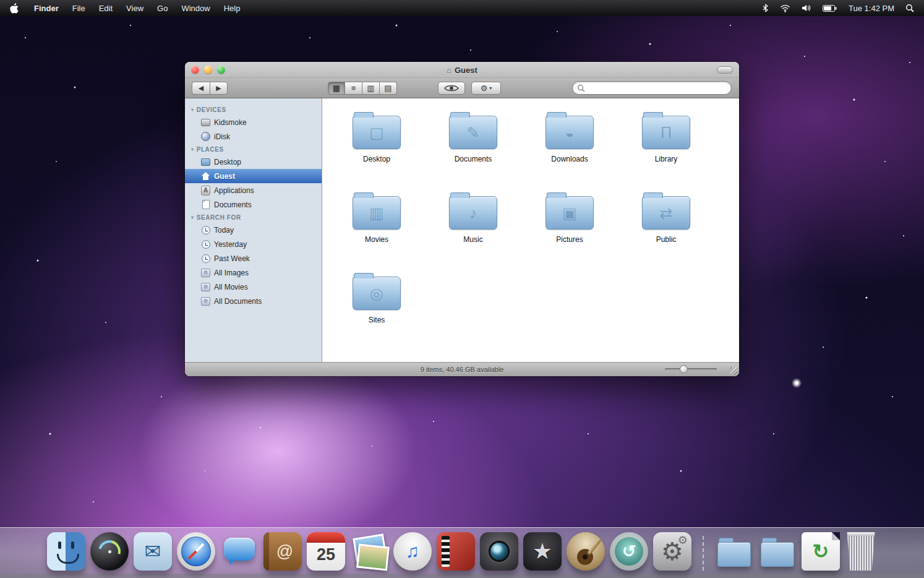 The width and height of the screenshot is (924, 578). What do you see at coordinates (388, 88) in the screenshot?
I see `coverflow-view-button: ▤` at bounding box center [388, 88].